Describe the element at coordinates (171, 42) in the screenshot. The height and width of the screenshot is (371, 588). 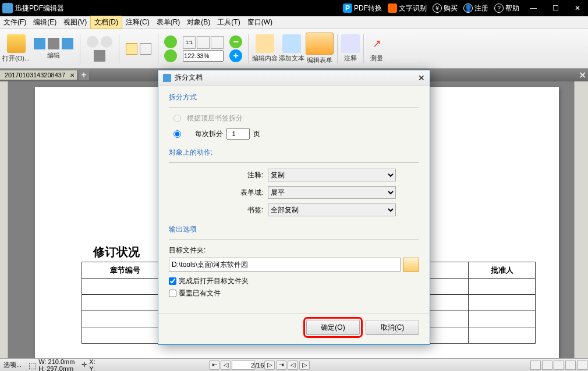
I see `rotate-left-button` at that location.